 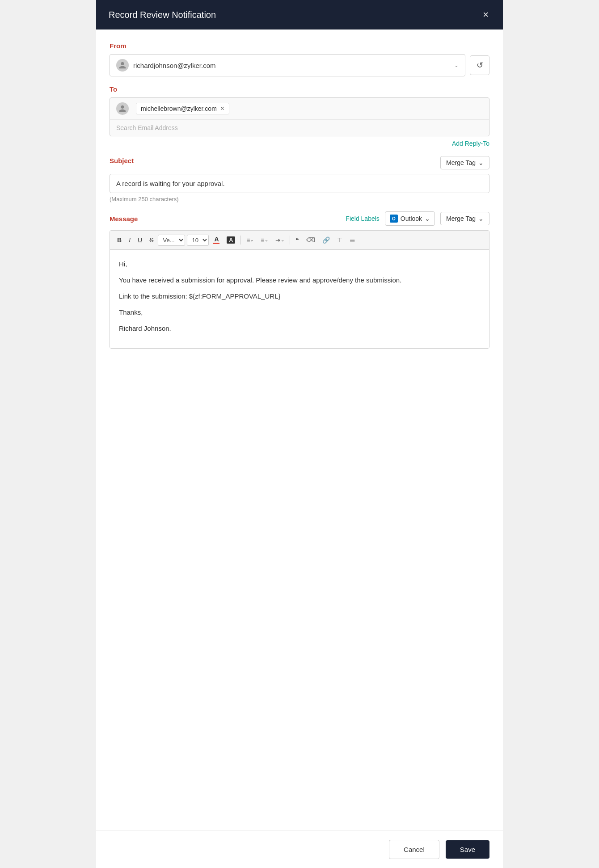 I want to click on from-avatar, so click(x=122, y=65).